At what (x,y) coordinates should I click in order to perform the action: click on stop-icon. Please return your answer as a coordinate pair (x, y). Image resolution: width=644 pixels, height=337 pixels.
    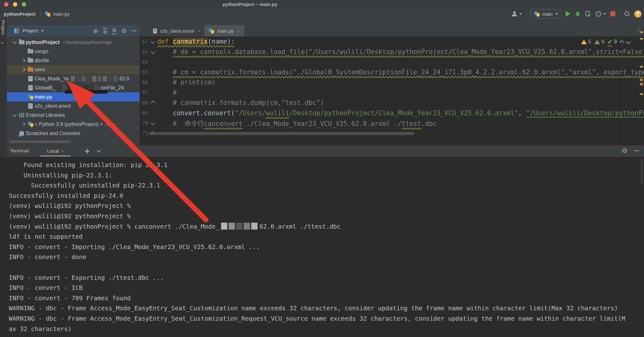
    Looking at the image, I should click on (613, 14).